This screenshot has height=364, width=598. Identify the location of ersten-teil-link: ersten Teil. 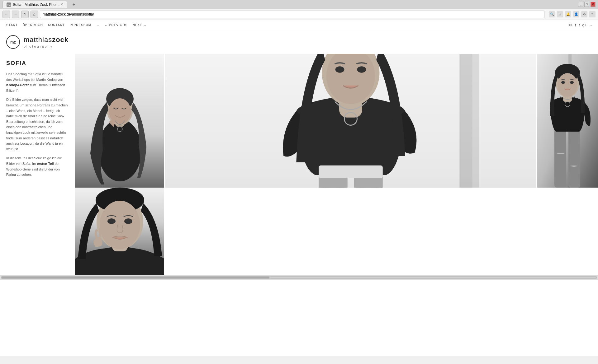
(45, 164).